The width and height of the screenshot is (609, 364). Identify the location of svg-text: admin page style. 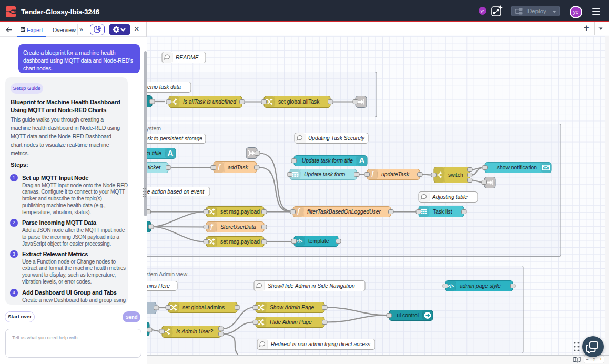
(480, 286).